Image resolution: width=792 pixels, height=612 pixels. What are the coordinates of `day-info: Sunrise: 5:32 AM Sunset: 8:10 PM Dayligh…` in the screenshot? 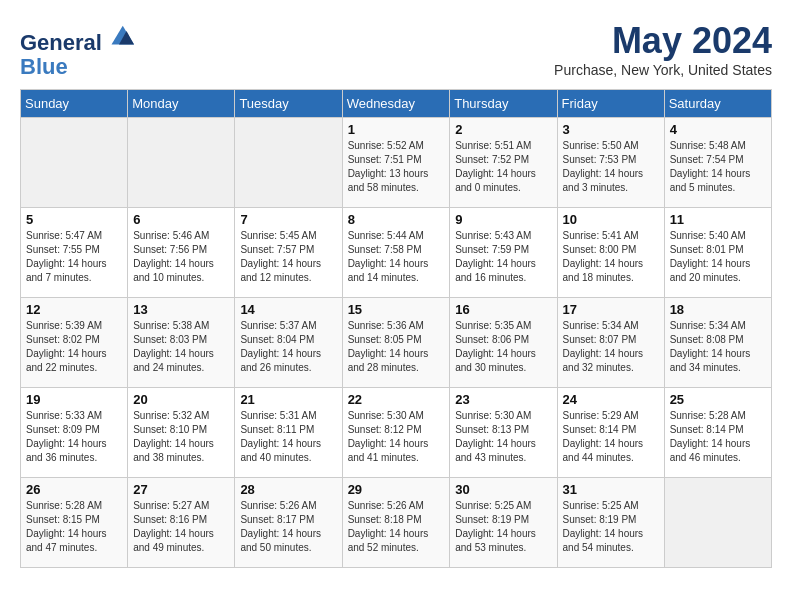 It's located at (181, 437).